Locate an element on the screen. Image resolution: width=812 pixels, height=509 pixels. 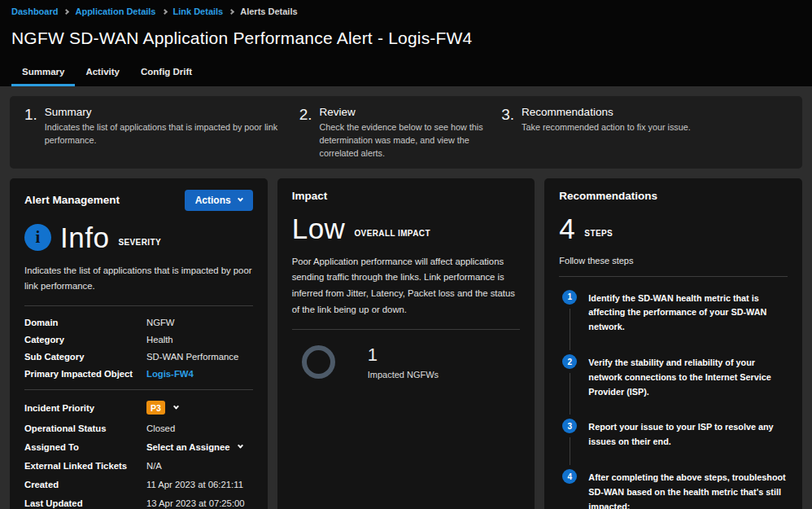
field-value: SD-WAN Performance is located at coordinates (192, 357).